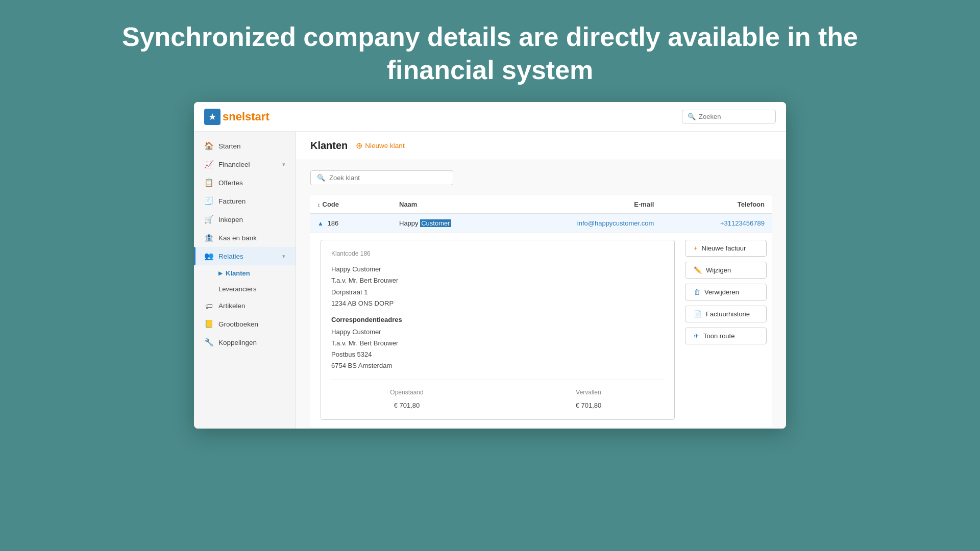 This screenshot has width=980, height=551. Describe the element at coordinates (245, 164) in the screenshot. I see `sidebar-item-financieel: 📈 Financieel ▾` at that location.